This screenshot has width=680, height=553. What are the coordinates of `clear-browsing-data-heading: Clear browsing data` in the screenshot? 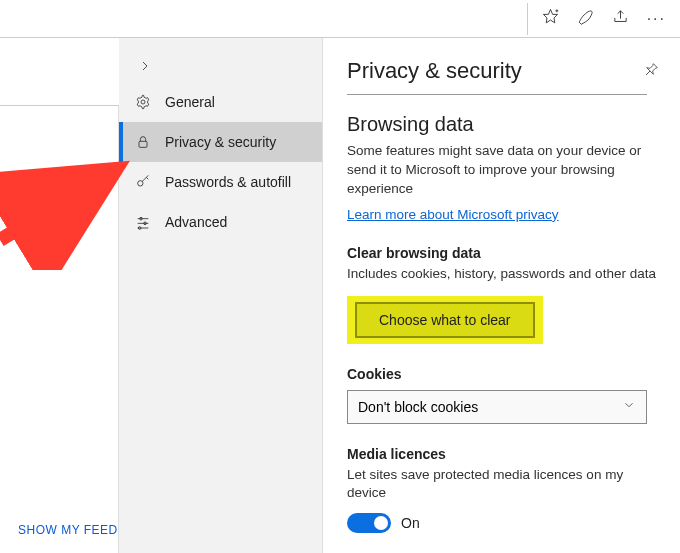 It's located at (504, 253).